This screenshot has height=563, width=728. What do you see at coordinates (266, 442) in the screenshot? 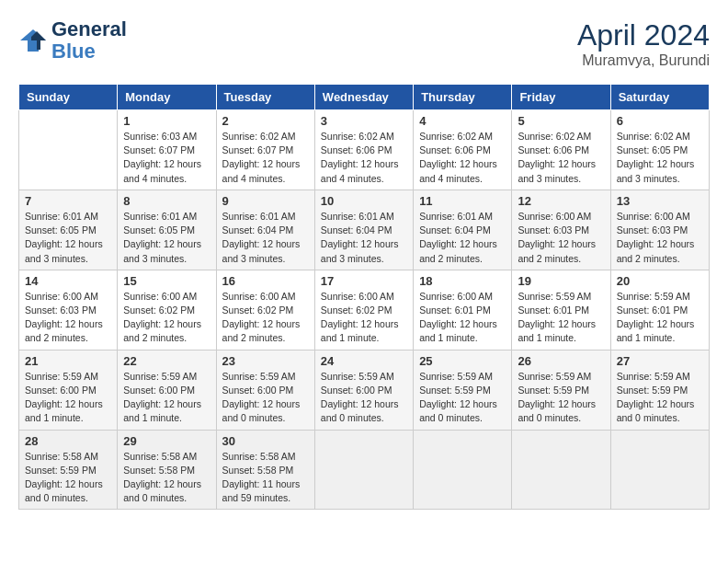
I see `day-number: 30` at bounding box center [266, 442].